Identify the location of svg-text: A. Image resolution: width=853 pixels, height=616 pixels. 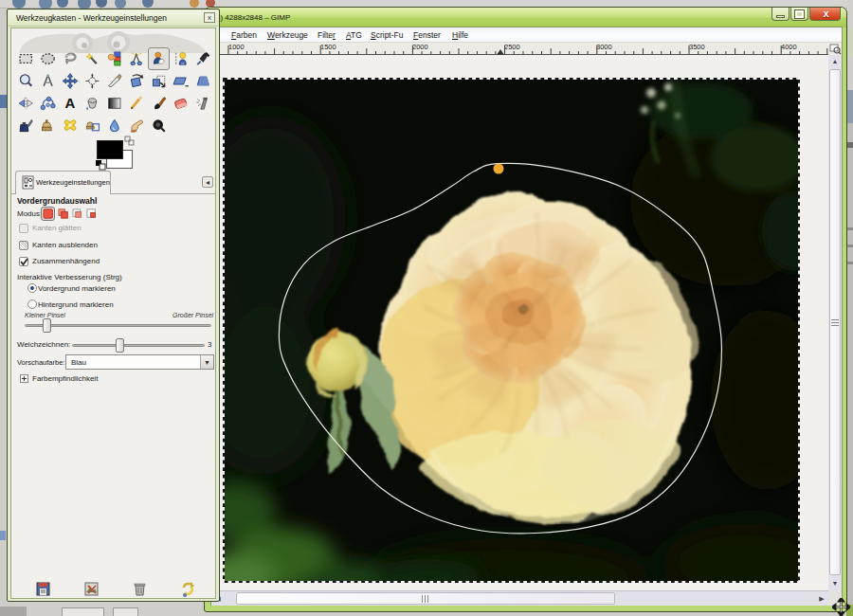
(70, 102).